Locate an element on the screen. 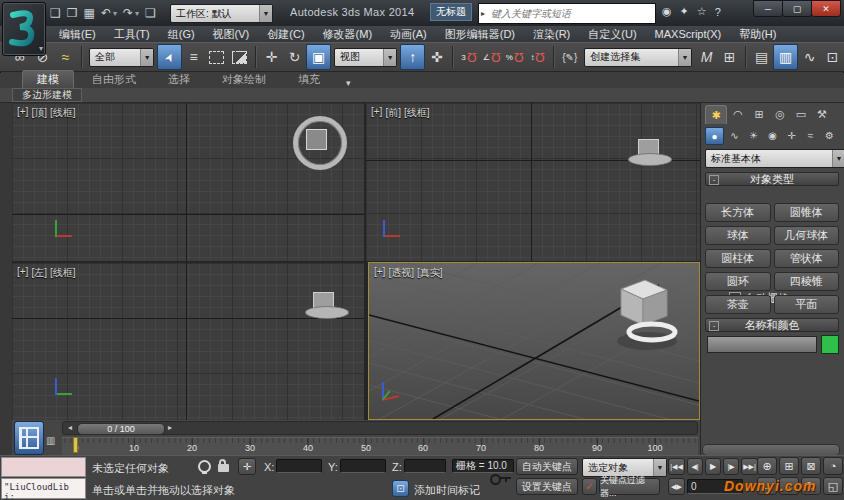  set-key-button: 设置关键点 is located at coordinates (547, 486).